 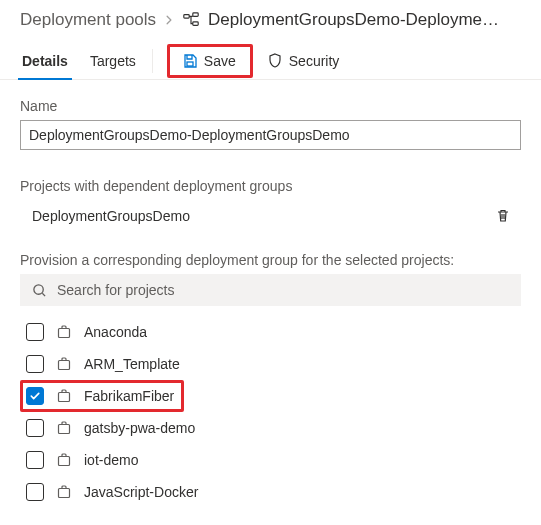 I want to click on chevron-right-icon, so click(x=169, y=20).